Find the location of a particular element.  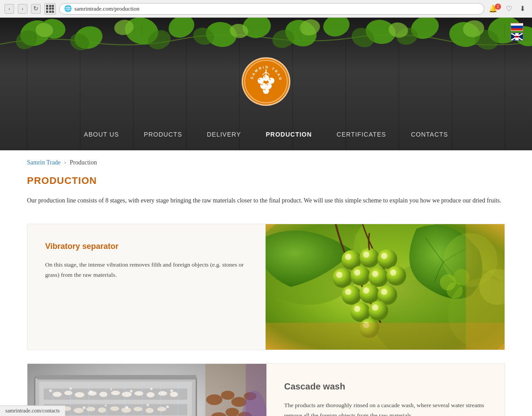

globe-icon: 🌐 is located at coordinates (68, 9).